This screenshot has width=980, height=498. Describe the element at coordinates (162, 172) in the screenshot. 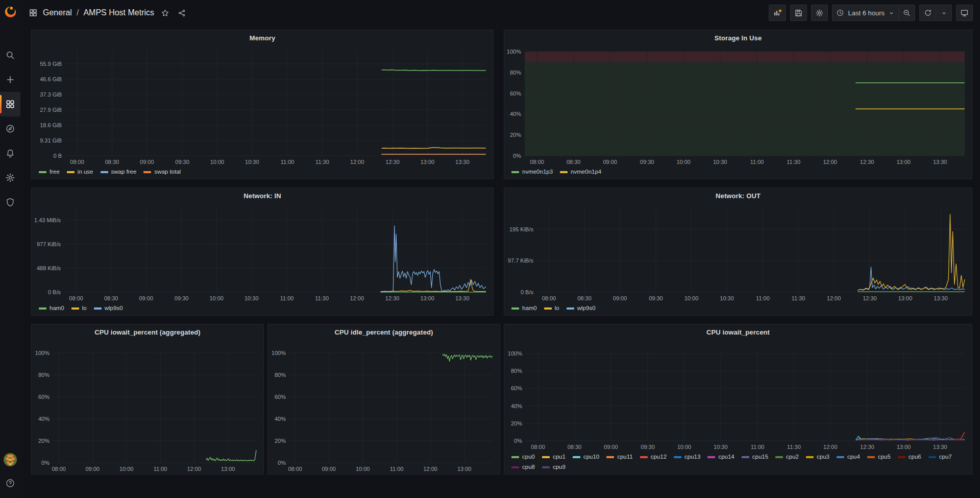

I see `legend-item: swap total` at that location.